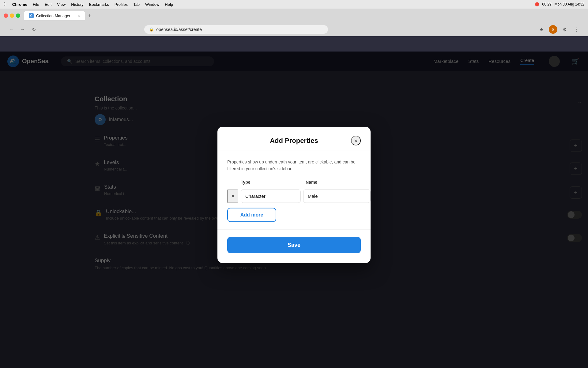  Describe the element at coordinates (541, 29) in the screenshot. I see `bookmark-icon: ★` at that location.